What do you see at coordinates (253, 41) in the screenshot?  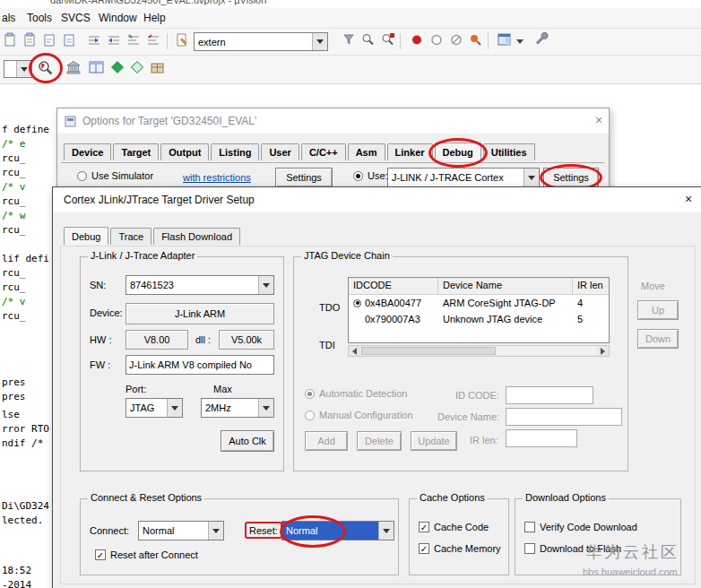 I see `symbol-combo-value: extern` at bounding box center [253, 41].